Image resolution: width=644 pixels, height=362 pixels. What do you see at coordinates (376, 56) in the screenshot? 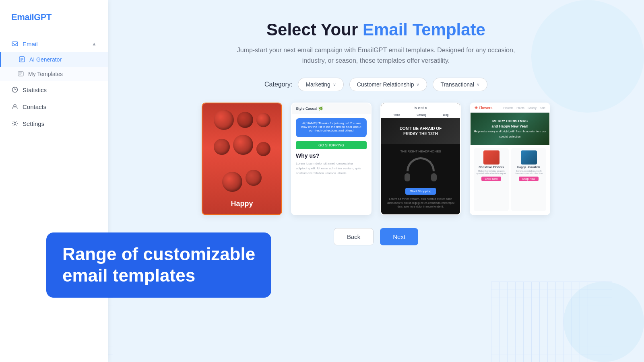
I see `page-subtitle: Jump-start your next email campaign with…` at bounding box center [376, 56].